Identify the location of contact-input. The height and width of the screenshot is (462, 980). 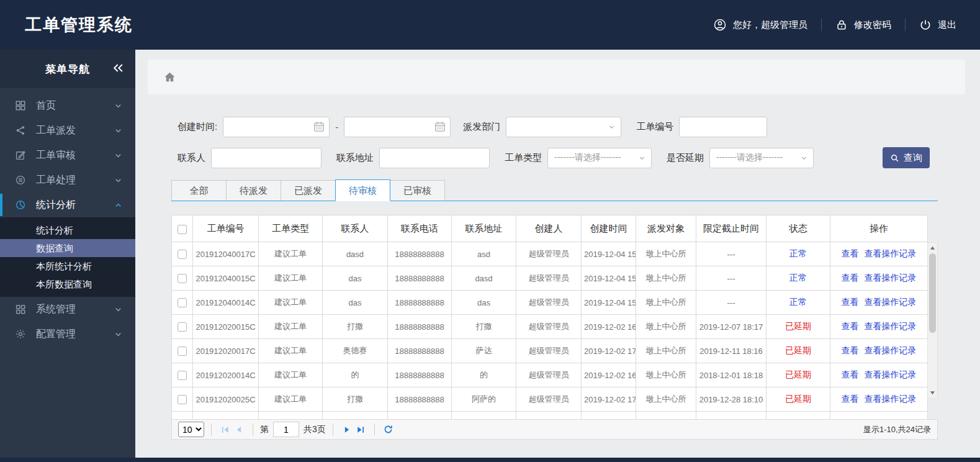
(266, 158).